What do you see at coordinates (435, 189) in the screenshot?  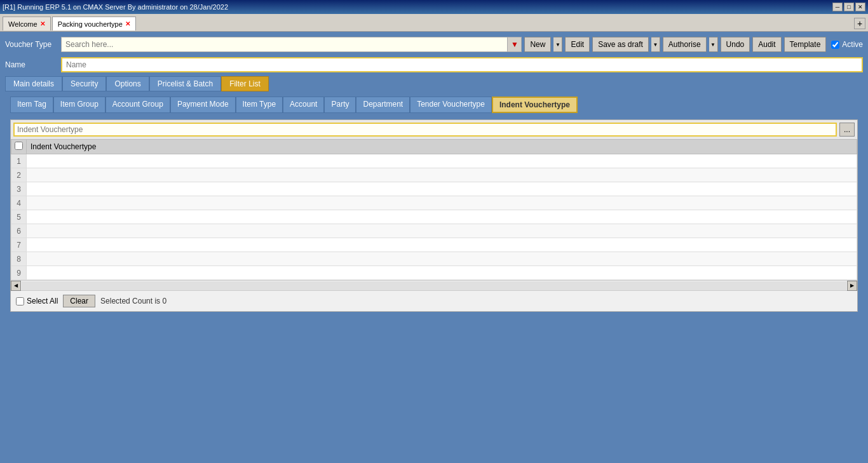 I see `table-row: 3` at bounding box center [435, 189].